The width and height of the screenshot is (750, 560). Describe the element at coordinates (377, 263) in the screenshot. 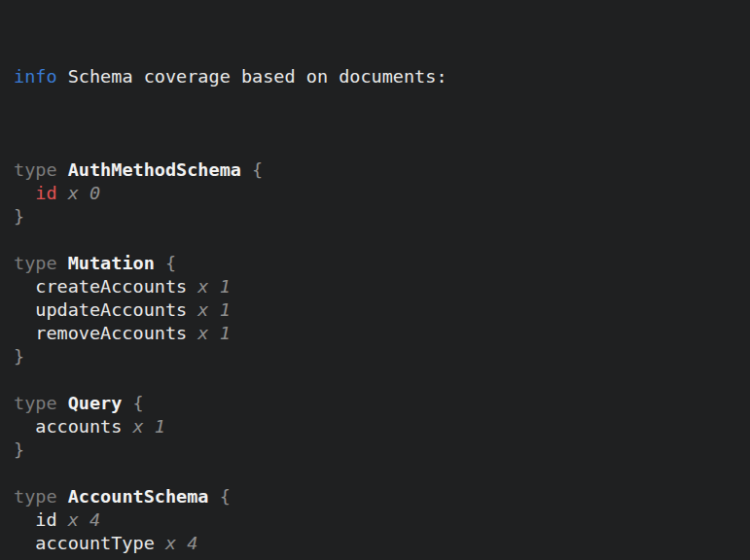

I see `type-header-line: type Mutation {` at that location.